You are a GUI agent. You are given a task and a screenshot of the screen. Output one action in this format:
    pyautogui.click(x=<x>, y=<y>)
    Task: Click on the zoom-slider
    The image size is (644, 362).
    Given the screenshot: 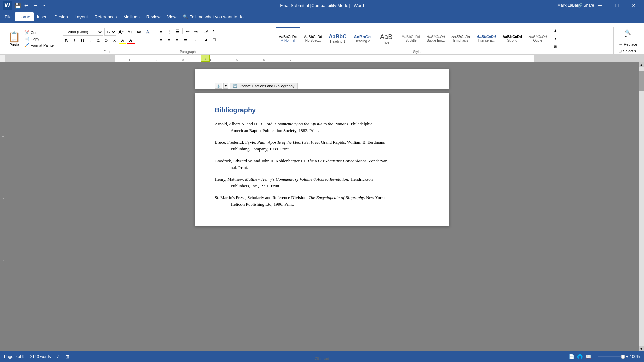 What is the action you would take?
    pyautogui.click(x=611, y=357)
    